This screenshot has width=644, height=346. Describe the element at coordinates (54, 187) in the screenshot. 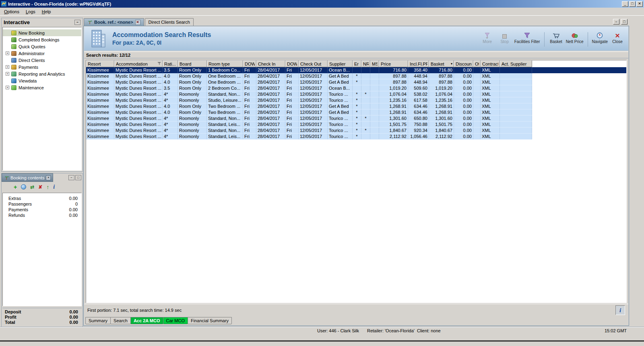

I see `info-icon: i` at that location.